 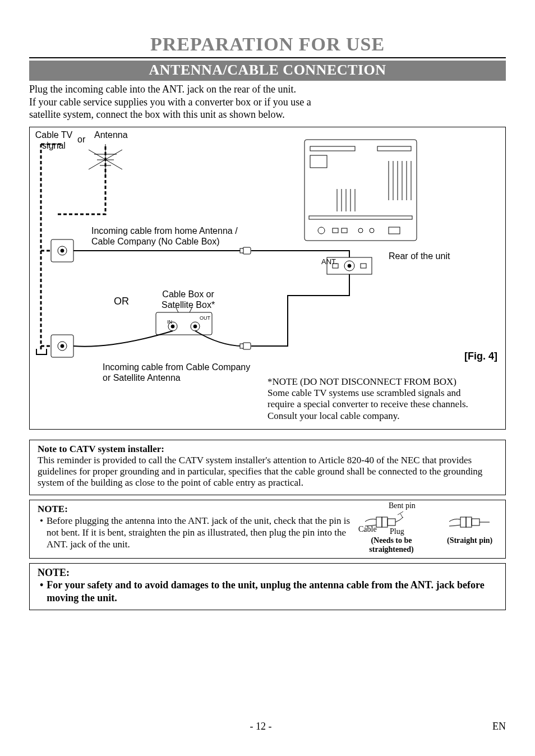 I want to click on ant-jack-label: ANT., so click(x=329, y=262).